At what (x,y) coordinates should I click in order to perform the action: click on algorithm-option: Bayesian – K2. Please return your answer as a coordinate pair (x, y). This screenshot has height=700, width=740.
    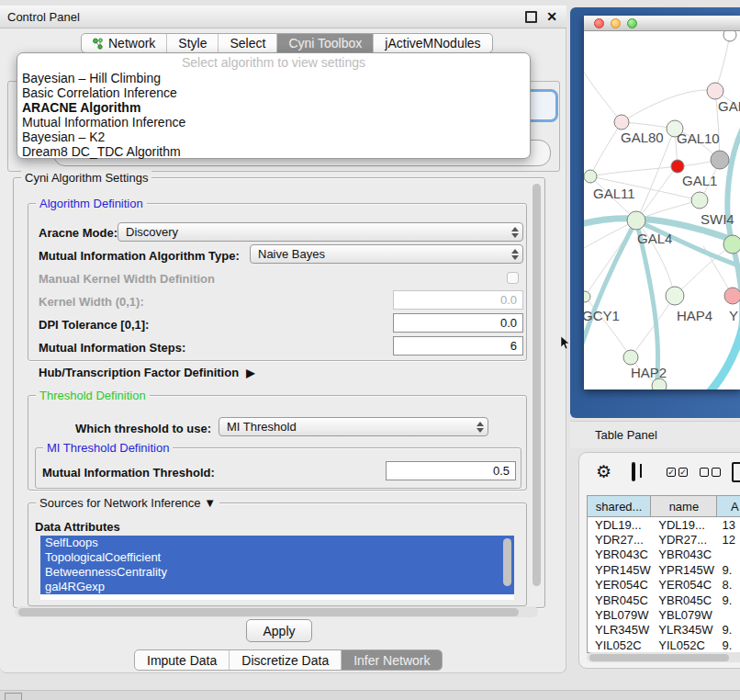
    Looking at the image, I should click on (274, 137).